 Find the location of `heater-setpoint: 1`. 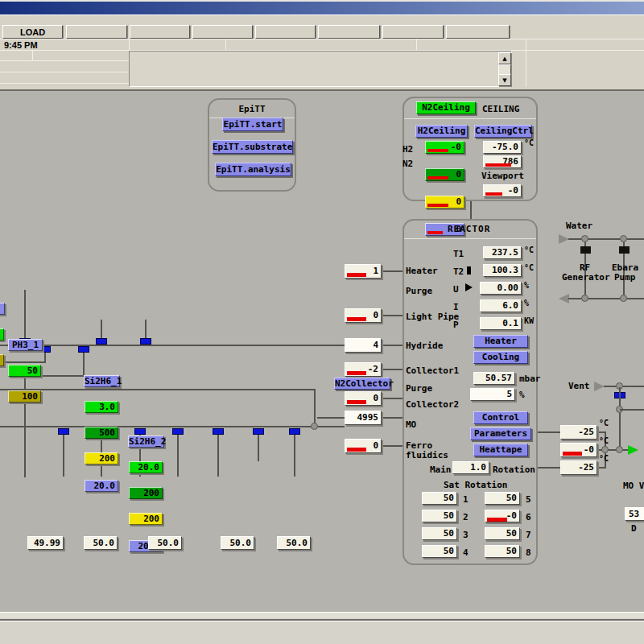

heater-setpoint: 1 is located at coordinates (363, 271).